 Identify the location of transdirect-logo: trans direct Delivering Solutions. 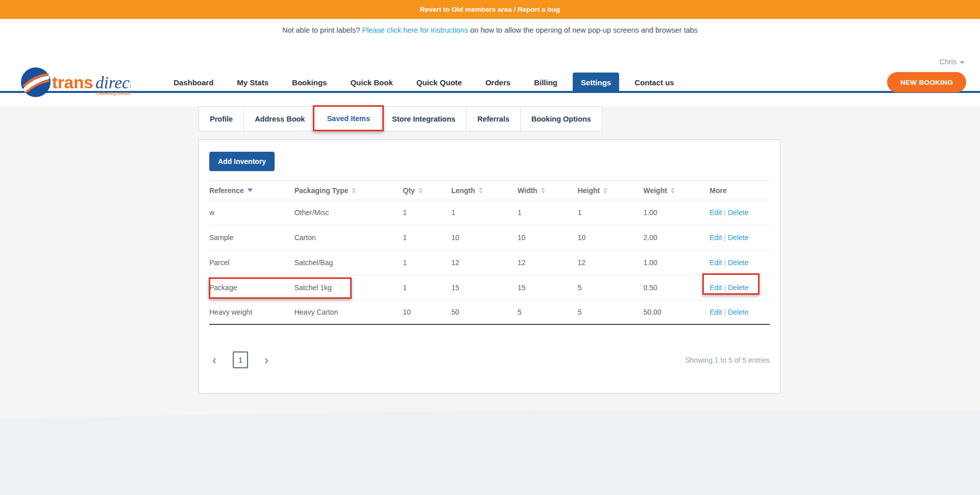
(75, 82).